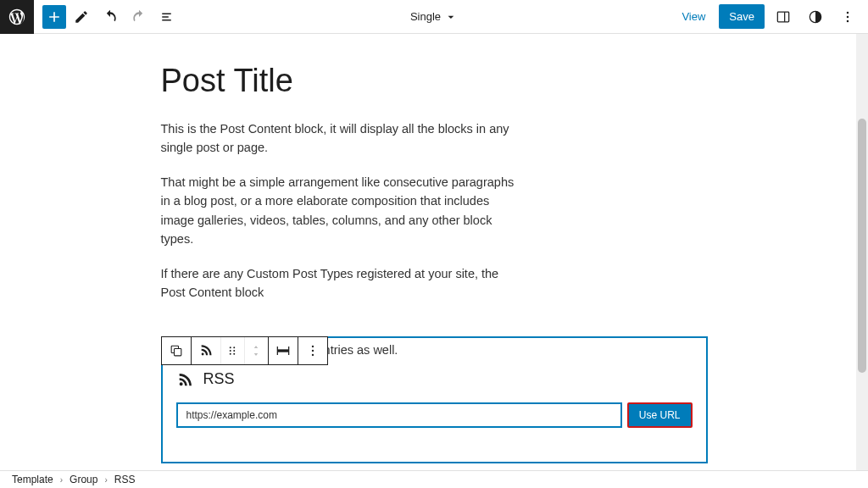  What do you see at coordinates (17, 17) in the screenshot?
I see `wp-logo` at bounding box center [17, 17].